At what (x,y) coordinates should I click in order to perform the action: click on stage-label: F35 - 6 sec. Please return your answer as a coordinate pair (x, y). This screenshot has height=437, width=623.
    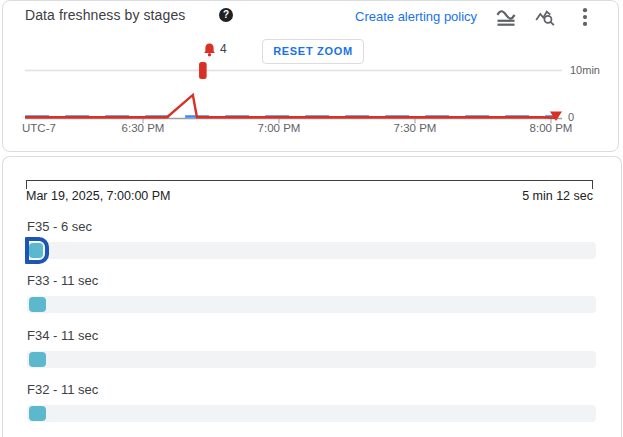
    Looking at the image, I should click on (60, 226).